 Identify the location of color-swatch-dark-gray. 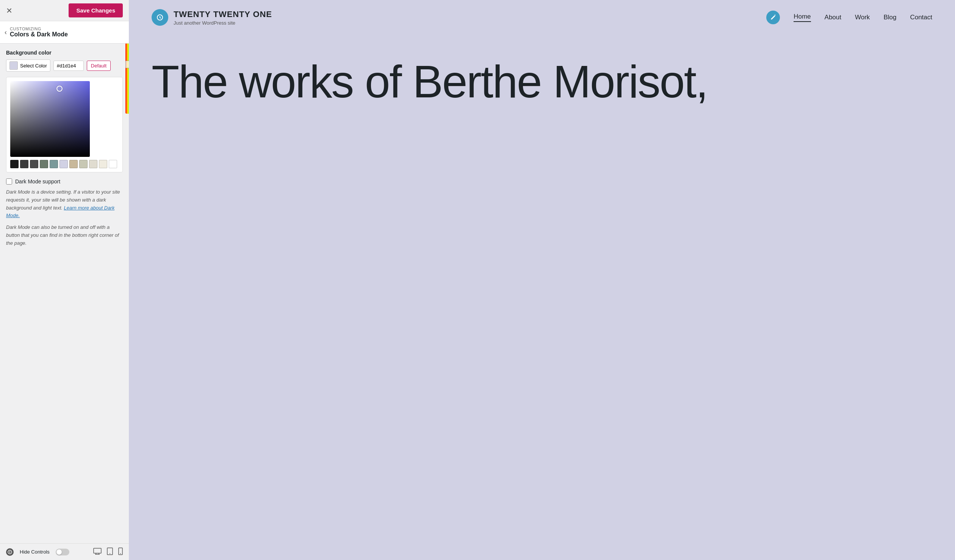
(14, 164).